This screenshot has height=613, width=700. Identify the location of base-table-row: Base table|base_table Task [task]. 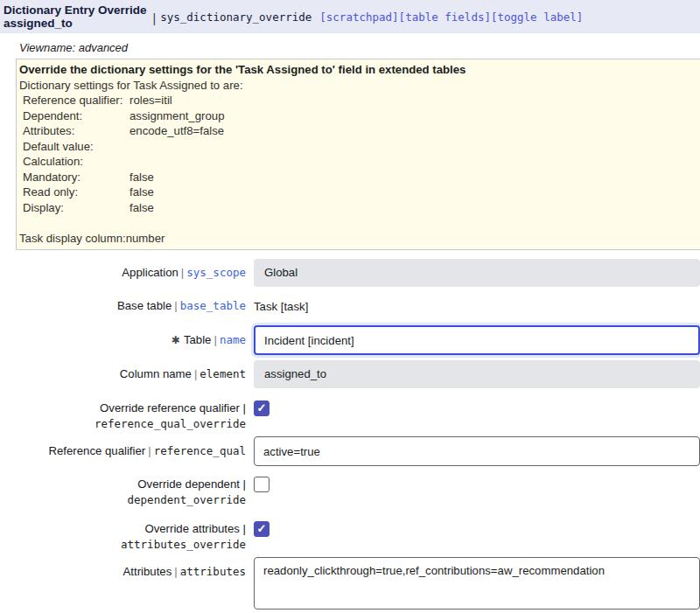
(350, 306).